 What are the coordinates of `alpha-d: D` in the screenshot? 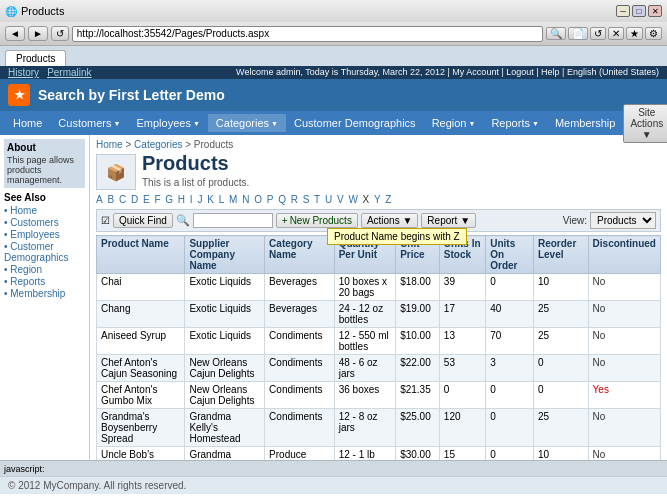 It's located at (134, 200).